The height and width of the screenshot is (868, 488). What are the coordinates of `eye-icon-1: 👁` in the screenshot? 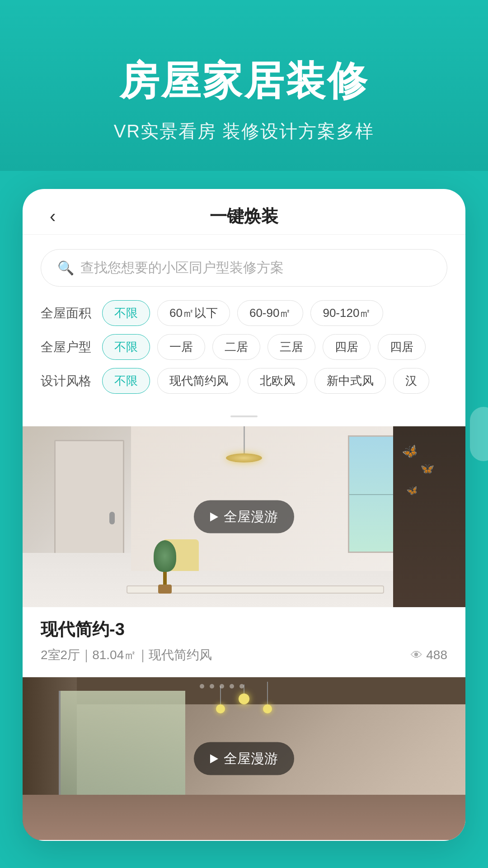 It's located at (417, 656).